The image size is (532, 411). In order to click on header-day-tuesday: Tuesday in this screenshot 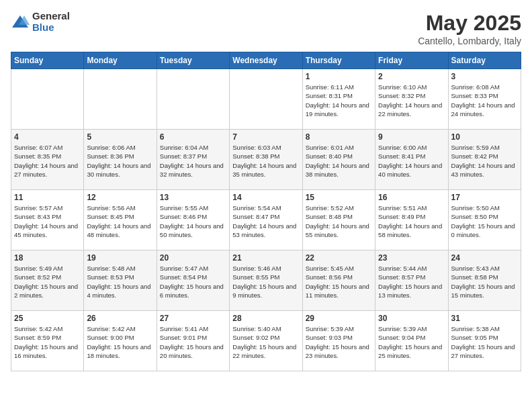, I will do `click(193, 60)`.